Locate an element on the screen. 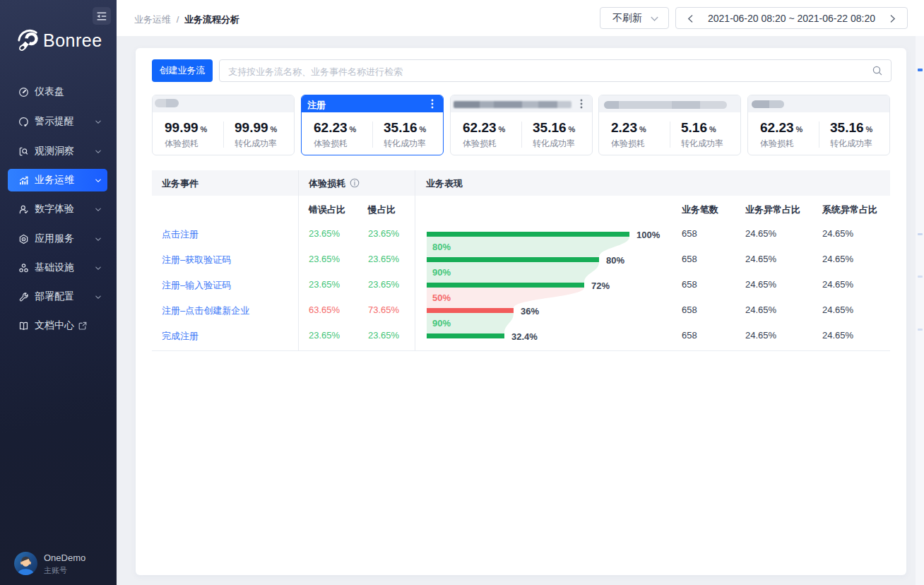  svg-text: 50% is located at coordinates (442, 298).